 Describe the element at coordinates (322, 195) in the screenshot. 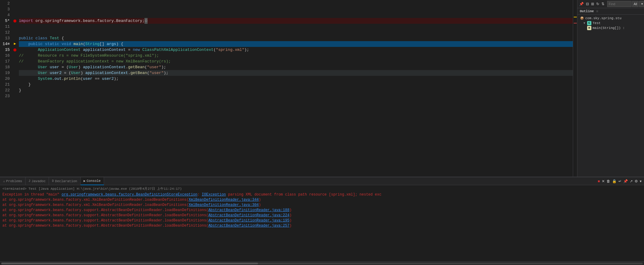

I see `console-error-line-1: Exception in thread "main" org.springfra…` at that location.